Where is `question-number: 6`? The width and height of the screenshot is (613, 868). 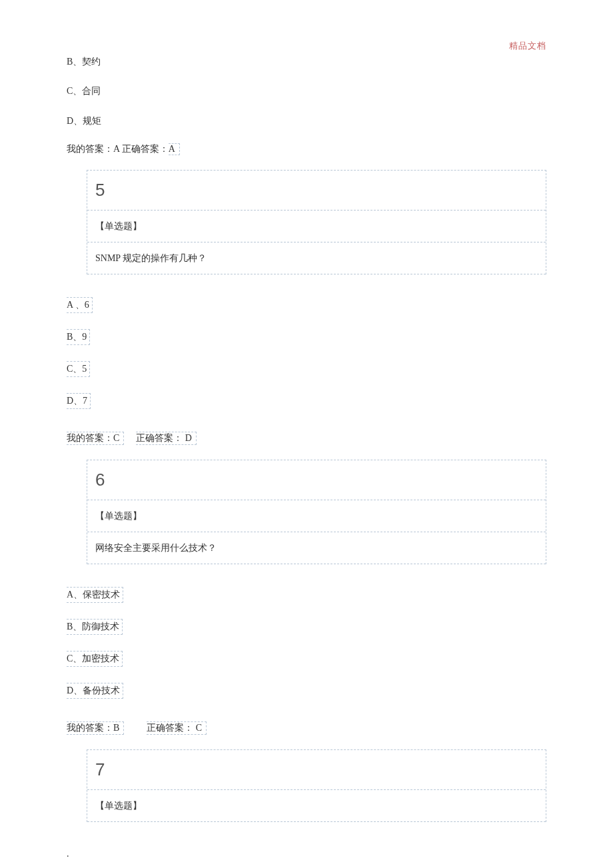
question-number: 6 is located at coordinates (100, 480).